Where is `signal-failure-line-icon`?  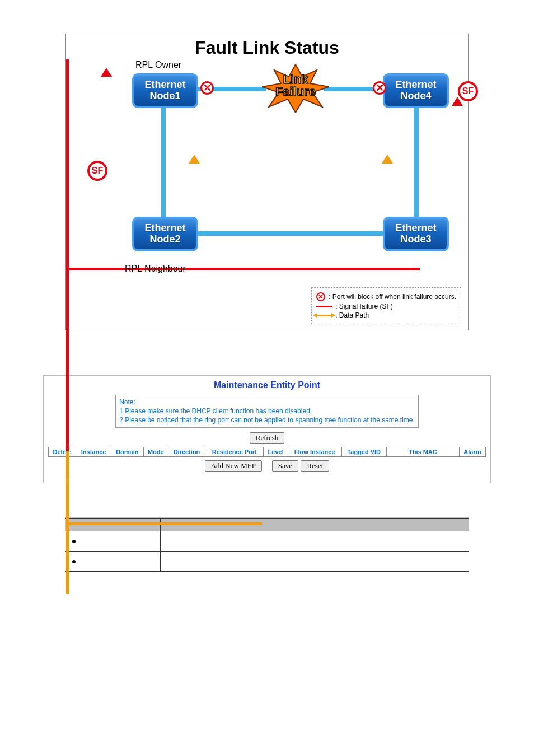 signal-failure-line-icon is located at coordinates (324, 307).